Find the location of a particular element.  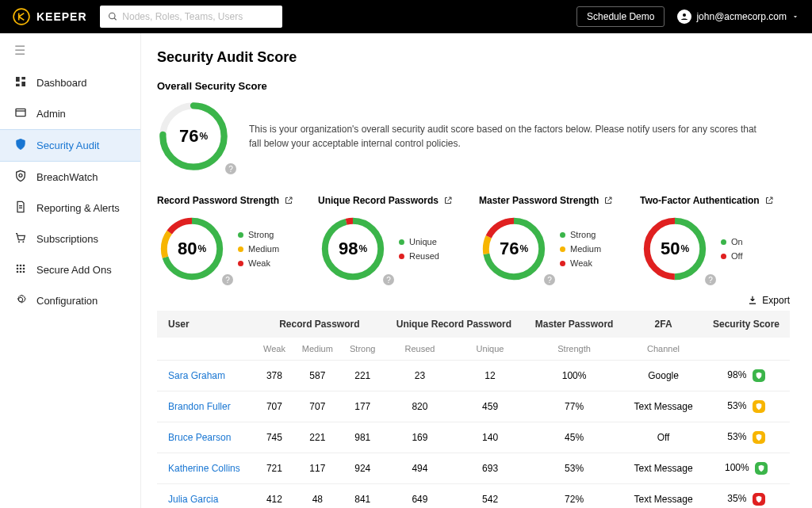

chevron-down-icon is located at coordinates (795, 17).